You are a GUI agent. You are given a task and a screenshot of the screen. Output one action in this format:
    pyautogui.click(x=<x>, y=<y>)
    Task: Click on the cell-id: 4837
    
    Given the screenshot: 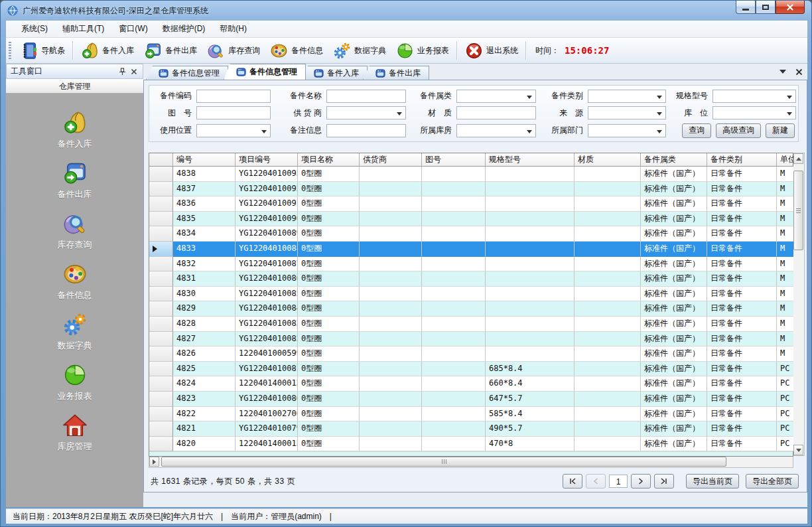 What is the action you would take?
    pyautogui.click(x=204, y=190)
    